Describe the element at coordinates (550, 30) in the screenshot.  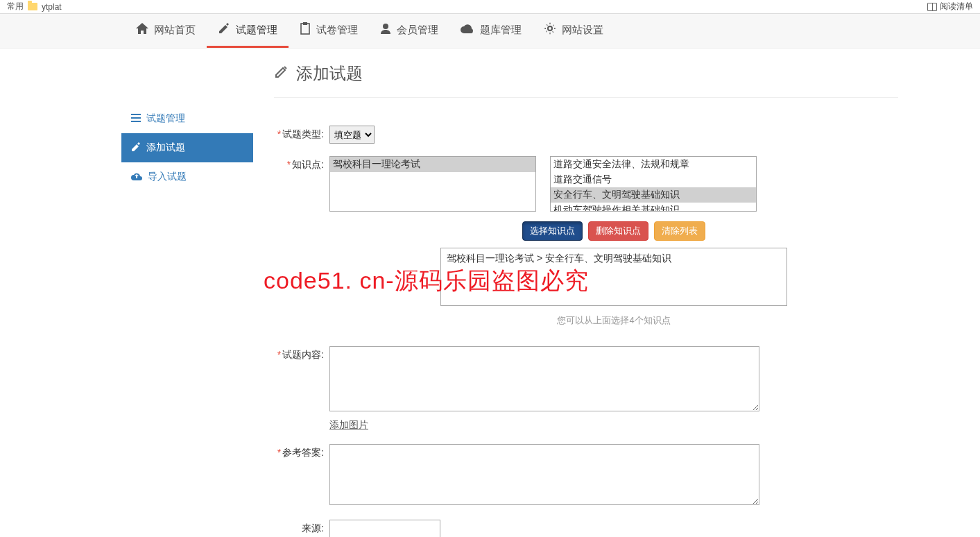
I see `cog-icon` at that location.